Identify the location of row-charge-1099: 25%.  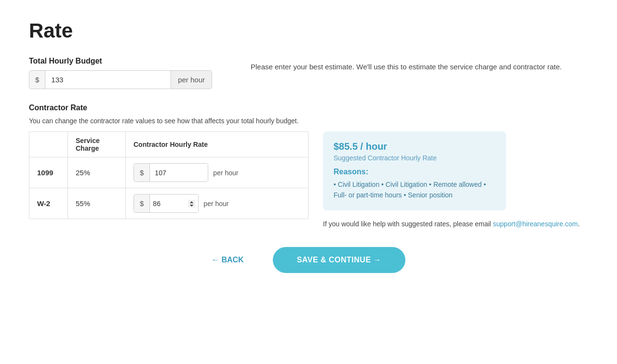
(97, 173).